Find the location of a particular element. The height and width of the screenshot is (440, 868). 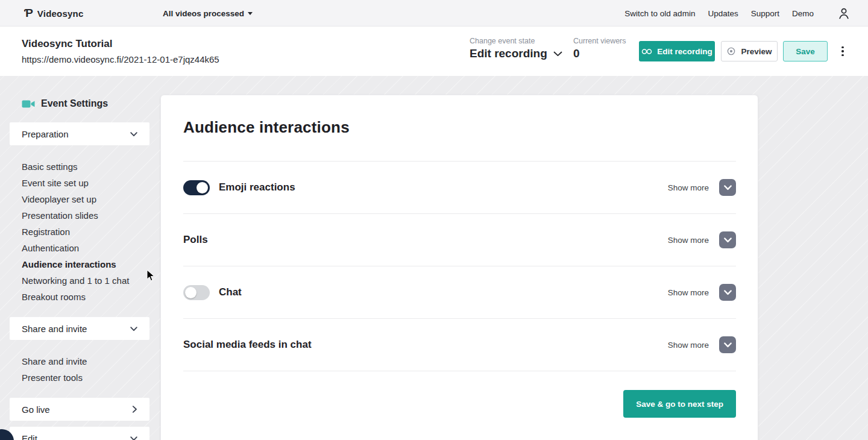

topbar-links: Switch to old adminUpdatesSupportDemo is located at coordinates (719, 13).